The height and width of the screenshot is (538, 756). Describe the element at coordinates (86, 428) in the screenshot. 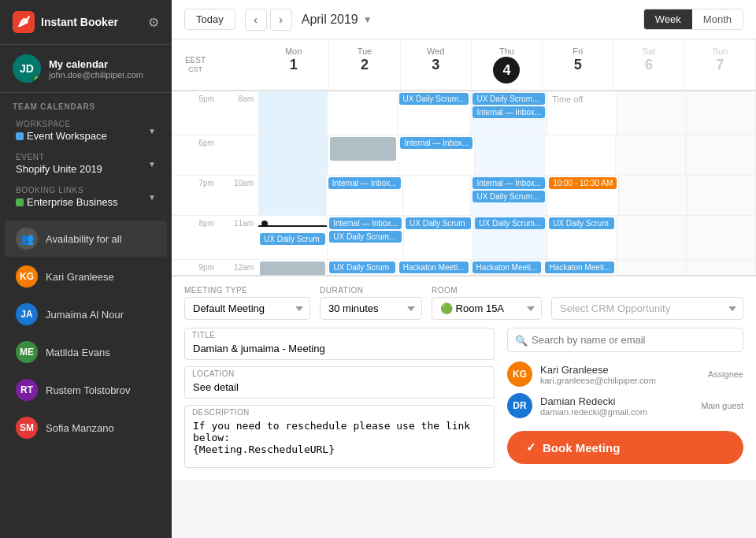

I see `sidebar-item-sofia: SM Sofia Manzano` at that location.